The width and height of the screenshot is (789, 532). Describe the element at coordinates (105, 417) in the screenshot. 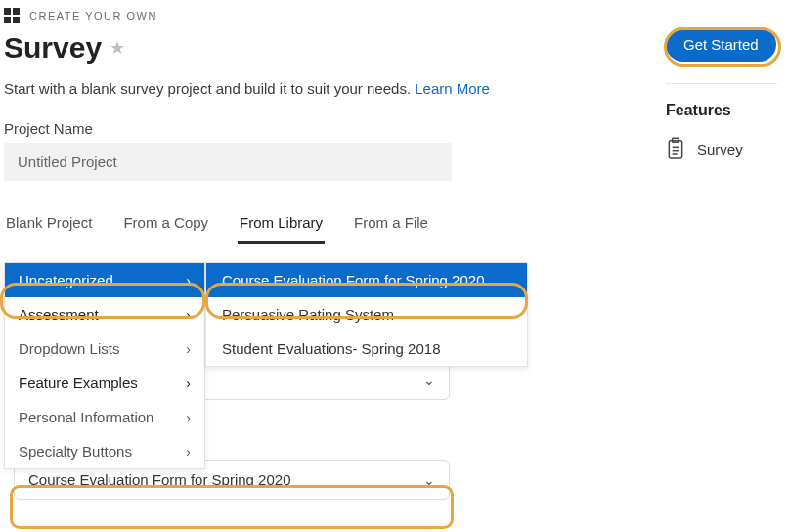

I see `category-item-personal-information: Personal Information ›` at that location.